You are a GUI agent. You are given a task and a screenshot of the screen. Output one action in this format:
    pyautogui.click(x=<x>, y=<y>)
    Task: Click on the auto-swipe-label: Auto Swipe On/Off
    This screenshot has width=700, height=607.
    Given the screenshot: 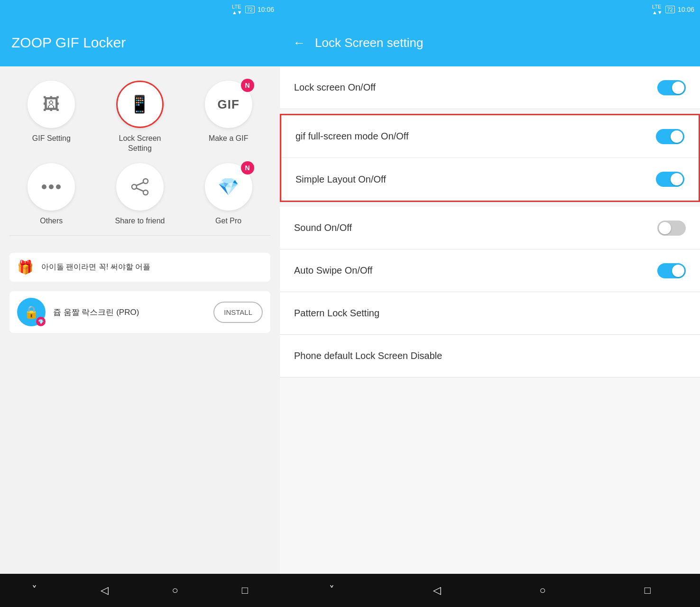 What is the action you would take?
    pyautogui.click(x=333, y=270)
    